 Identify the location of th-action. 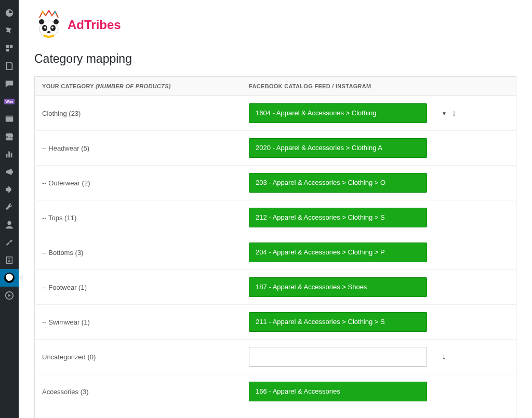
(475, 86).